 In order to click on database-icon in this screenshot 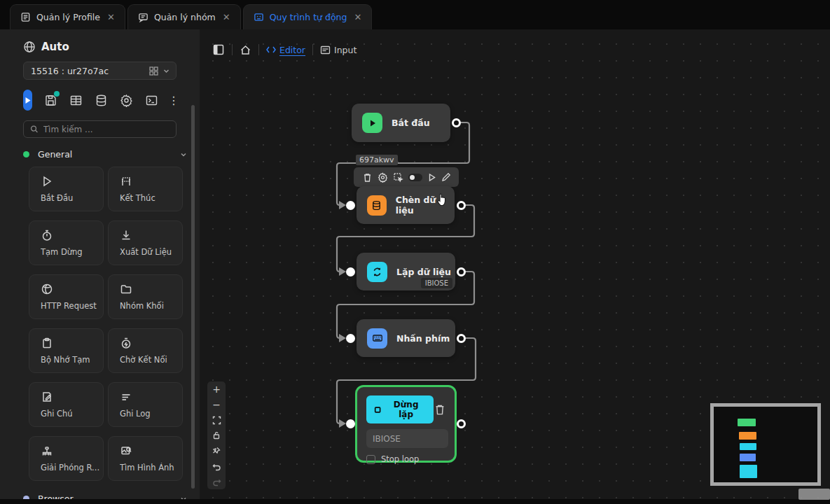, I will do `click(377, 206)`.